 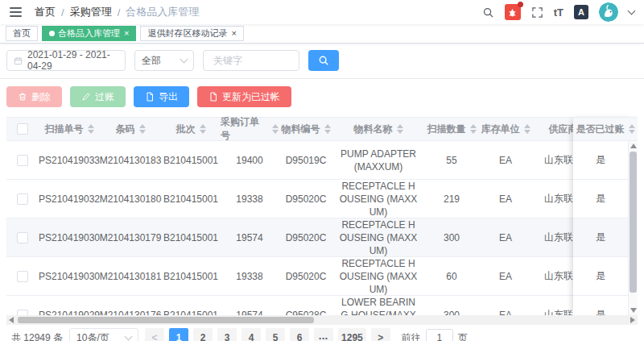 What do you see at coordinates (559, 12) in the screenshot?
I see `navbar-actions: tT A` at bounding box center [559, 12].